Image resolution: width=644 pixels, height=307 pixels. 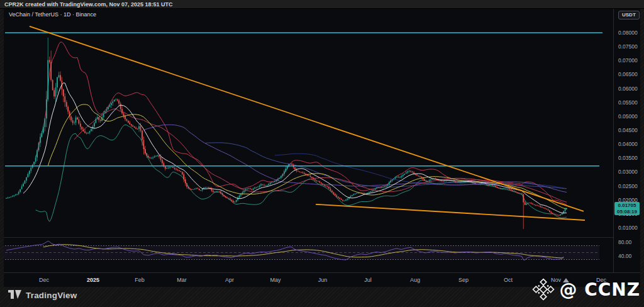 What do you see at coordinates (368, 280) in the screenshot?
I see `time-axis-label-jul: Jul` at bounding box center [368, 280].